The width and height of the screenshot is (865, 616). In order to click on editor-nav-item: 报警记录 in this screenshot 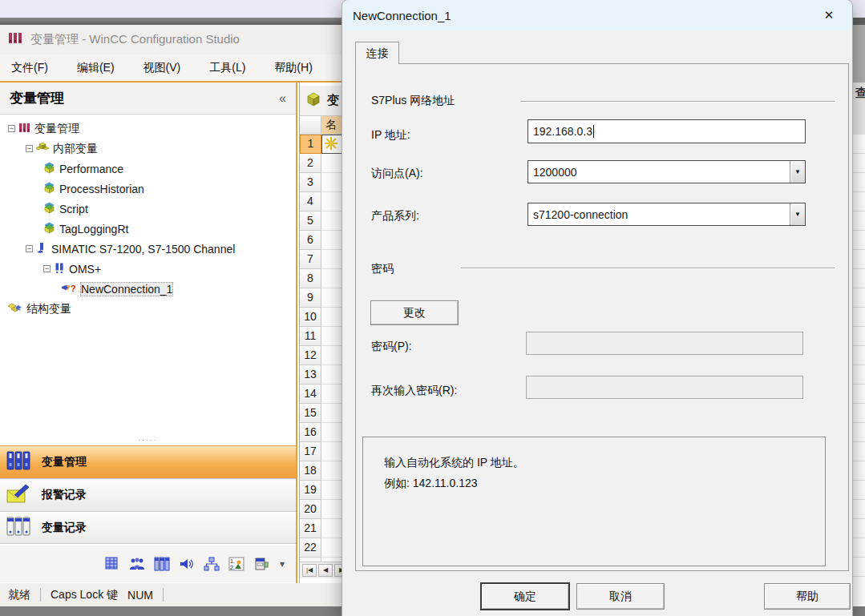, I will do `click(148, 495)`.